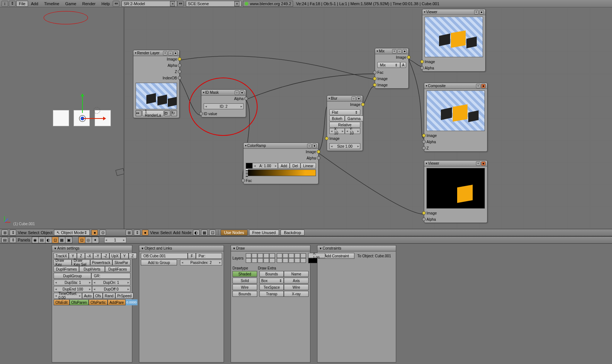  What do you see at coordinates (456, 86) in the screenshot?
I see `node-header: ▾ Composite +●` at bounding box center [456, 86].